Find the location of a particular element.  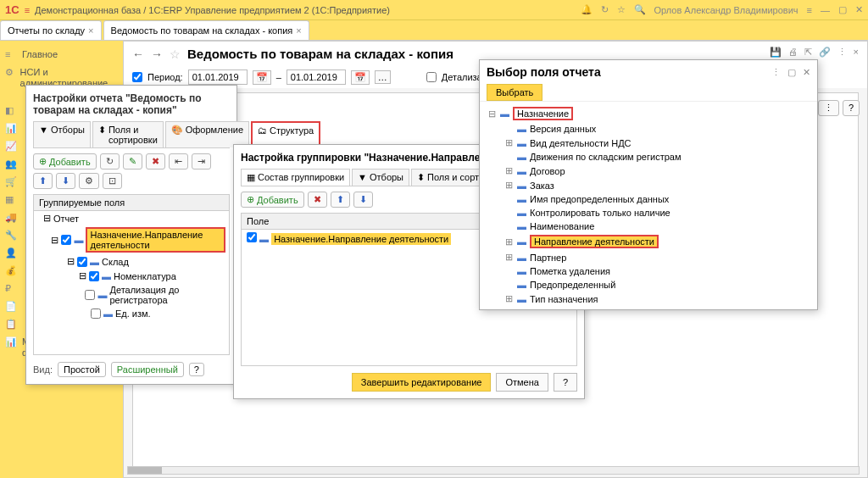

tree-item: ▬Контролировать только наличие is located at coordinates (648, 213).